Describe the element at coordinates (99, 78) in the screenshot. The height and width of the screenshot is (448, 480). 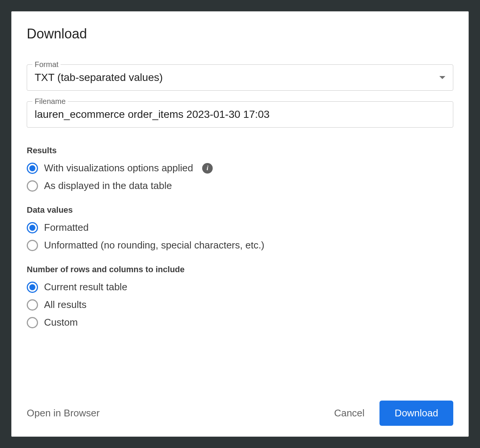
I see `format-value: TXT (tab-separated values)` at that location.